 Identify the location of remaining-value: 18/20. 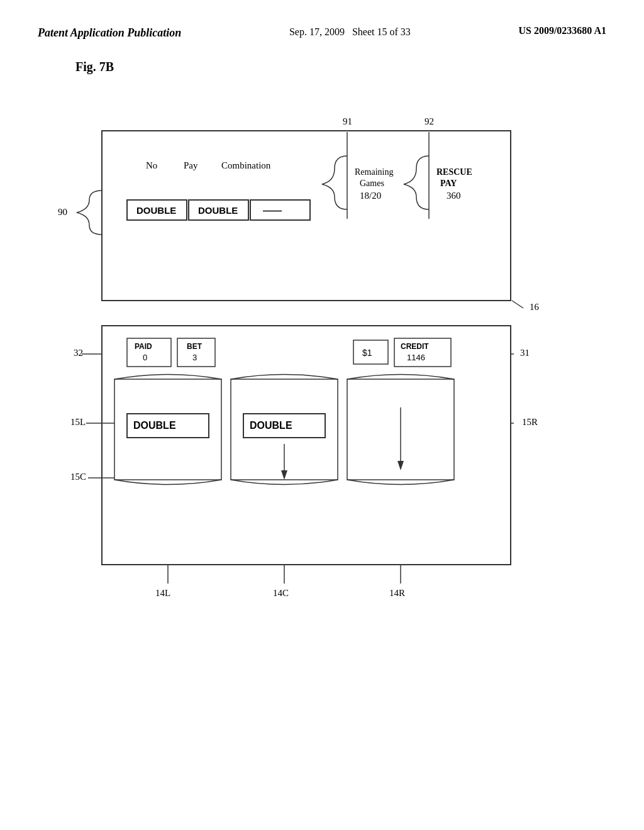
(370, 196).